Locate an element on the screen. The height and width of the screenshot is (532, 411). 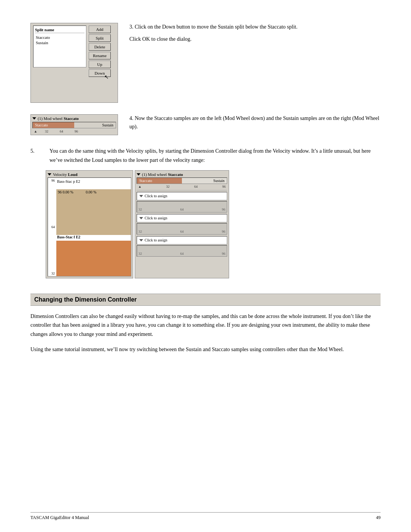
mod-wheel-panel: (1) Mod wheel Staccato Staccato Sustain … is located at coordinates (74, 125).